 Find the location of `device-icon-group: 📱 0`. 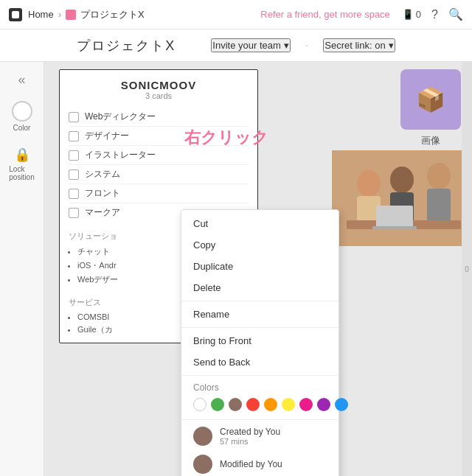

device-icon-group: 📱 0 is located at coordinates (412, 15).